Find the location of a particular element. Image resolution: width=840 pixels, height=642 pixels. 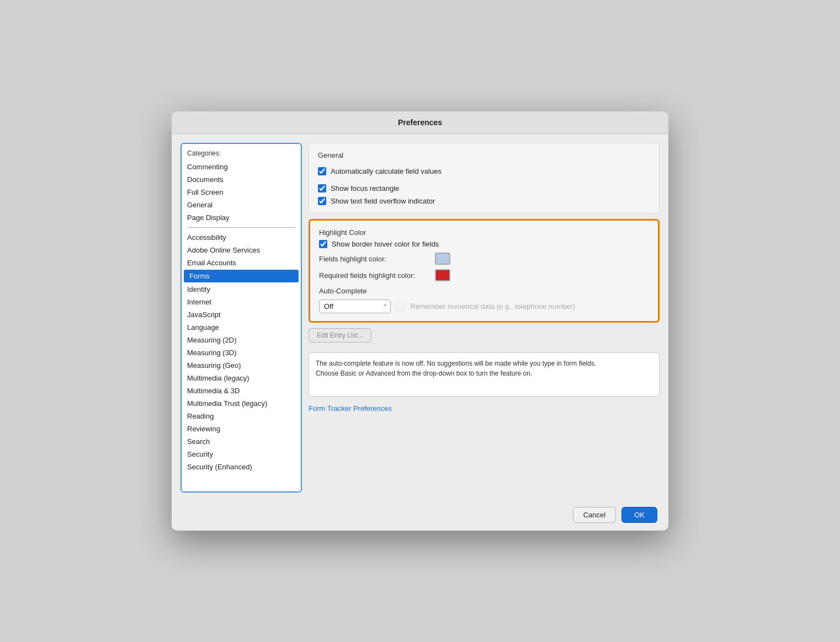

edit-entry-button: Edit Entry List... is located at coordinates (340, 335).